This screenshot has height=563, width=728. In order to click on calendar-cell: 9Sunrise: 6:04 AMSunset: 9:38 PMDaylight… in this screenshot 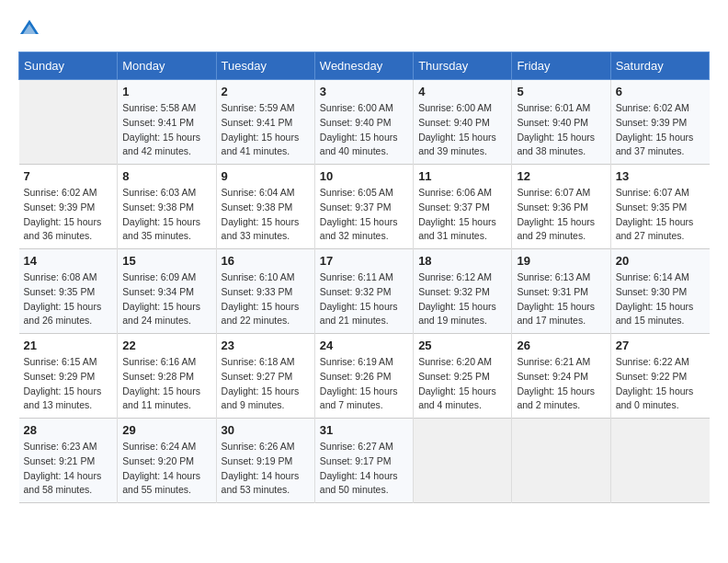, I will do `click(265, 207)`.